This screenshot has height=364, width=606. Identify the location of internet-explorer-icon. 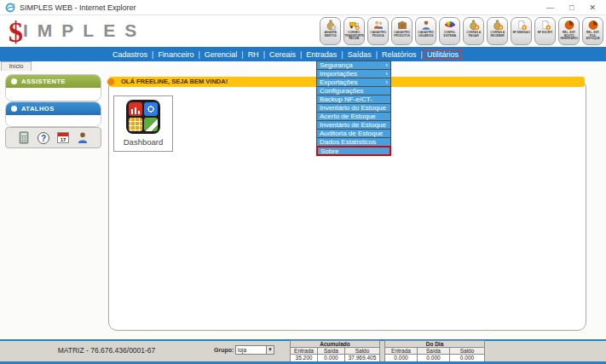
(10, 8).